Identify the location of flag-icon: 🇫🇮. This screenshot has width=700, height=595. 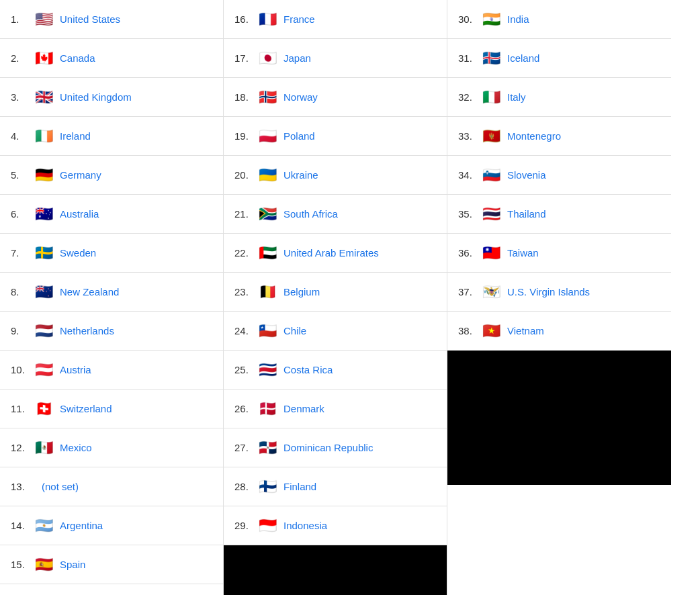
(267, 487).